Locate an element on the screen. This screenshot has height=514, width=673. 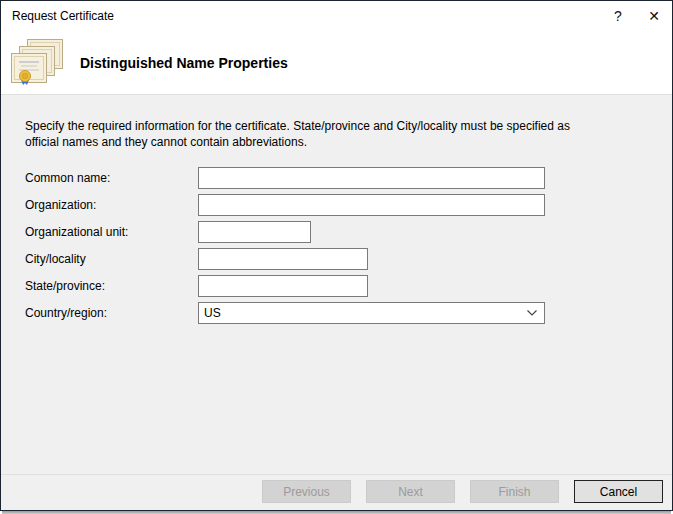
help-icon: ? is located at coordinates (618, 16).